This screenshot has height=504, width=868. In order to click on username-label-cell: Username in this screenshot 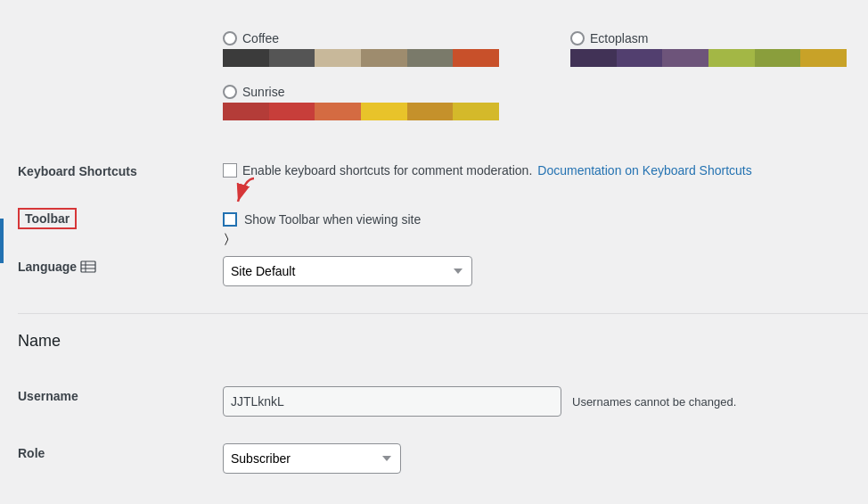, I will do `click(120, 401)`.